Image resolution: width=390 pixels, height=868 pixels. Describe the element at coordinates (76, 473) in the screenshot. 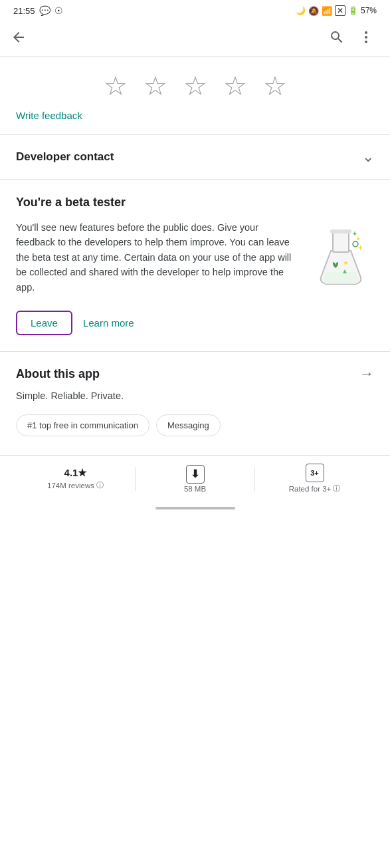

I see `rating-number: 4.1★` at that location.